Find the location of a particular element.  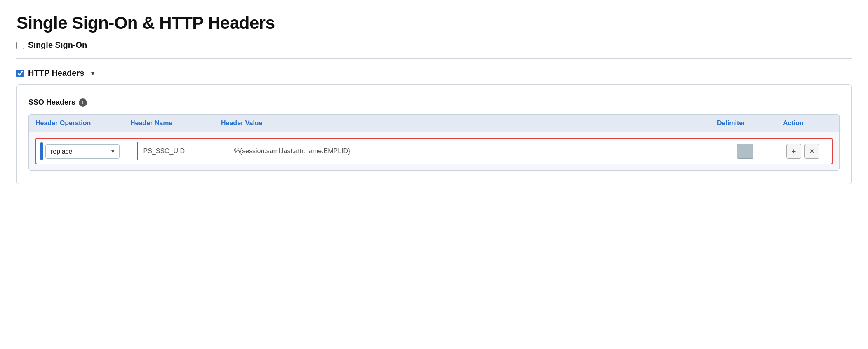

sso-checkbox is located at coordinates (20, 45).